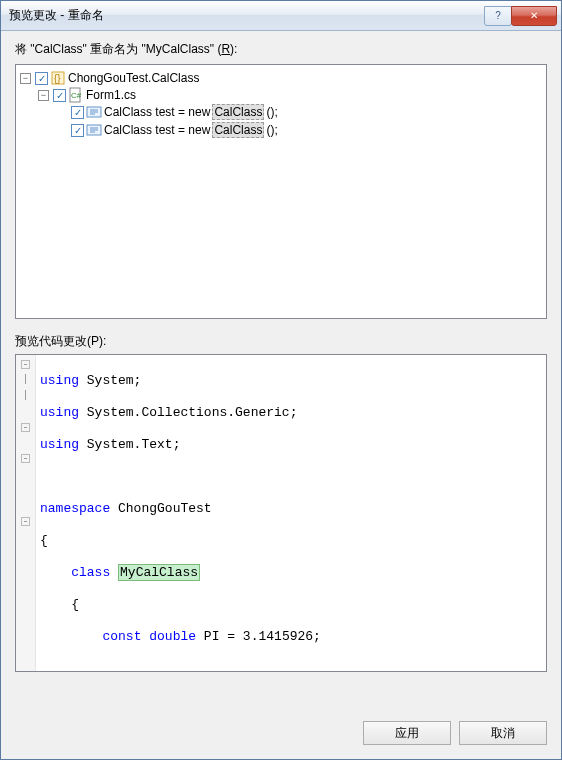  Describe the element at coordinates (76, 95) in the screenshot. I see `csharp-file-icon: C#` at that location.